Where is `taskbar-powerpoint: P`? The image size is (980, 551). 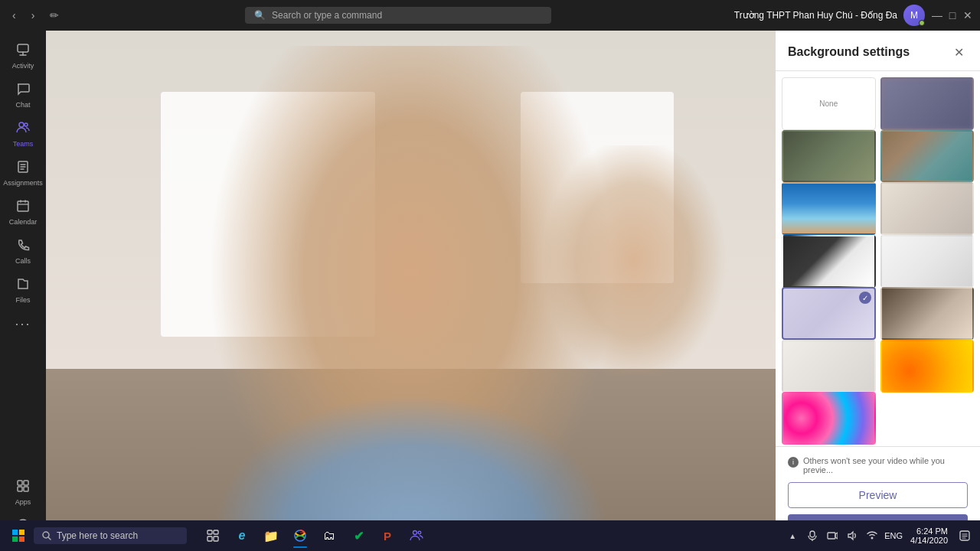
taskbar-powerpoint: P is located at coordinates (387, 536).